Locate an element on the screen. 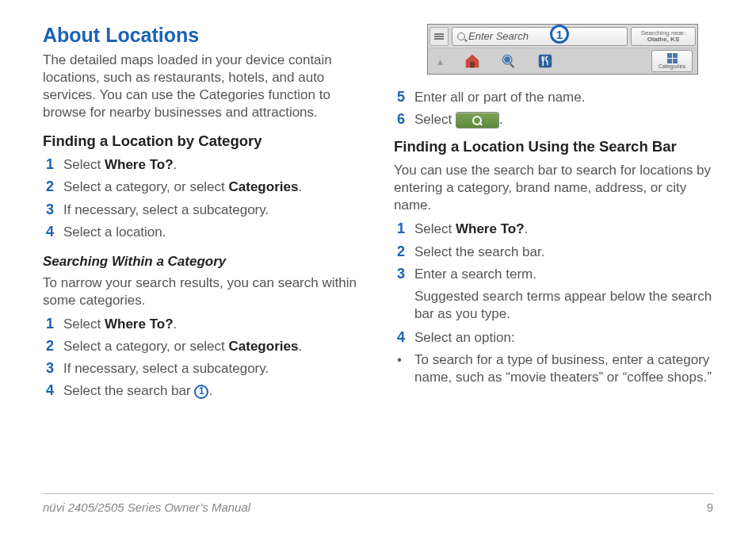 This screenshot has width=756, height=533. screenshot-callout-one-icon: 1 is located at coordinates (559, 34).